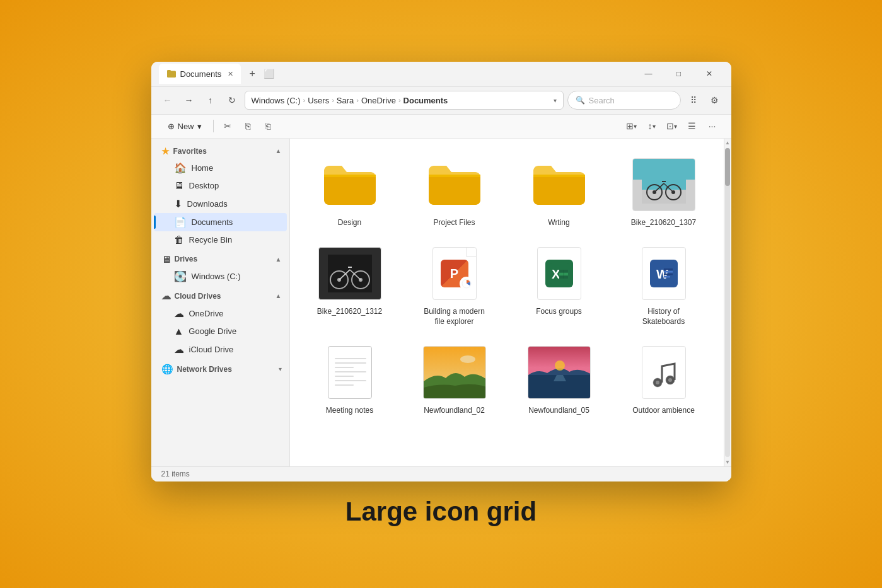 The image size is (882, 588). Describe the element at coordinates (455, 185) in the screenshot. I see `folder-icon-project-files` at that location.